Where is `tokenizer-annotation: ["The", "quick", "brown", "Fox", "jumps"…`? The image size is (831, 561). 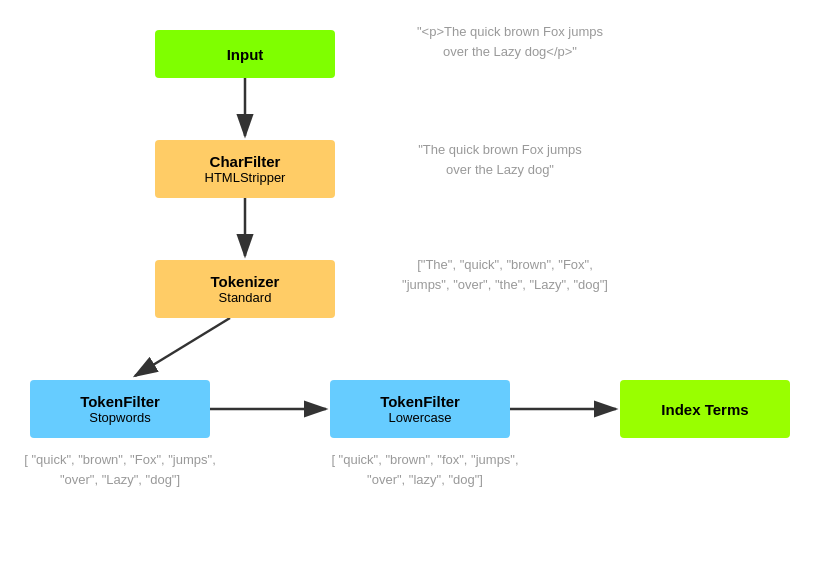
tokenizer-annotation: ["The", "quick", "brown", "Fox", "jumps"… is located at coordinates (505, 274).